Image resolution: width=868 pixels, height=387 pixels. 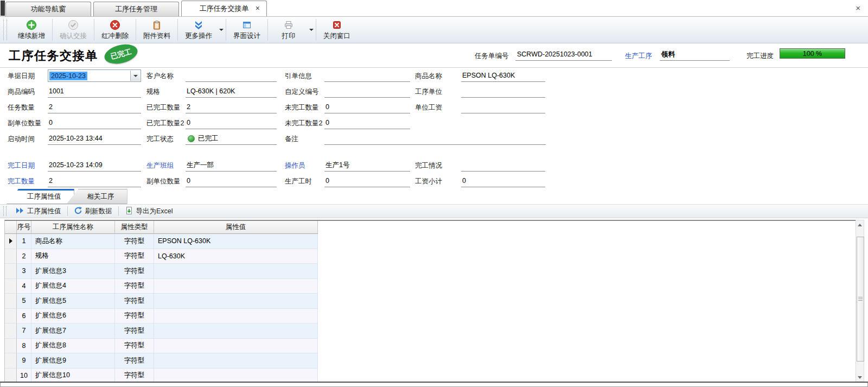 I want to click on tabbar-close-icon: ×, so click(x=858, y=8).